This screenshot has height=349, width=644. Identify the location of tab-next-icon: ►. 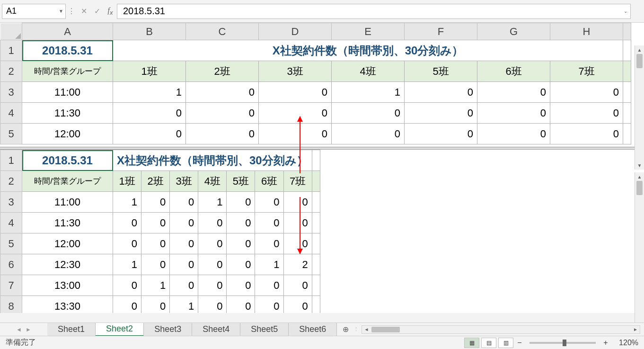
(28, 330).